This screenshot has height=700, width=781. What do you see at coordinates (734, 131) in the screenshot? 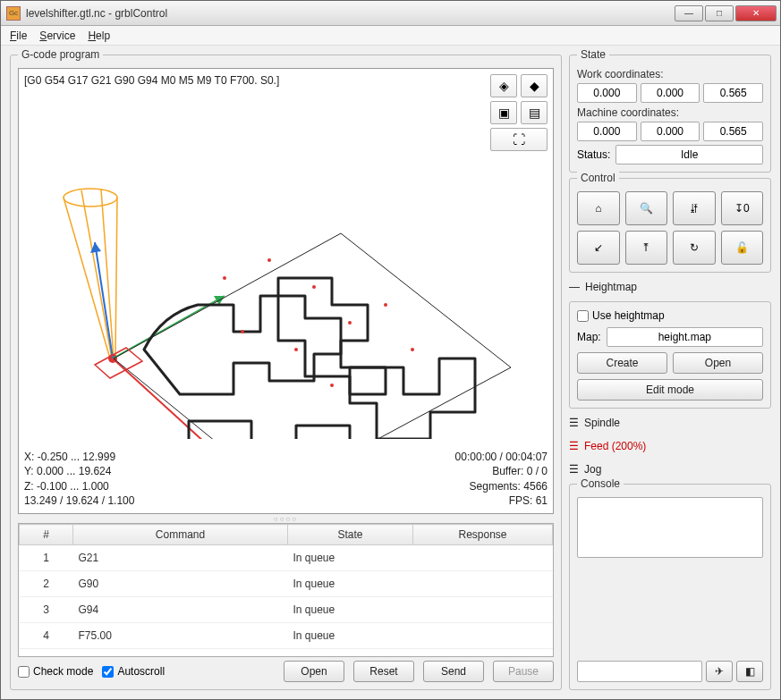
I see `machine-z: 0.565` at bounding box center [734, 131].